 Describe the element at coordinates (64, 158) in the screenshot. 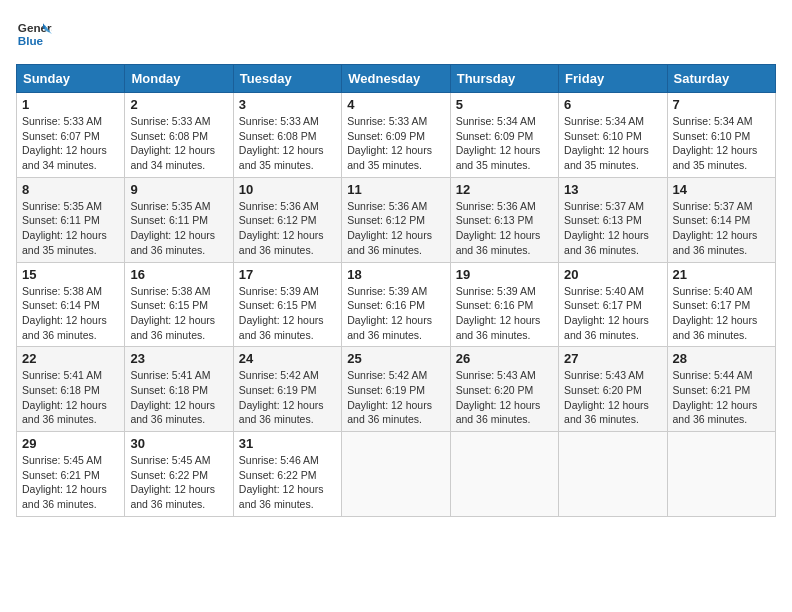

I see `daylight-label: Daylight: 12 hours and 34 minutes.` at that location.